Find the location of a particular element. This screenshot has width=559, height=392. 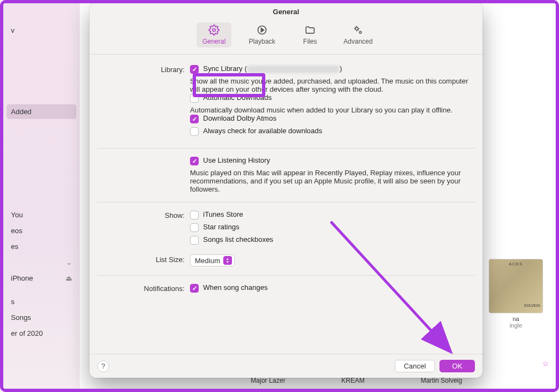

checkbox-star-ratings is located at coordinates (194, 228).